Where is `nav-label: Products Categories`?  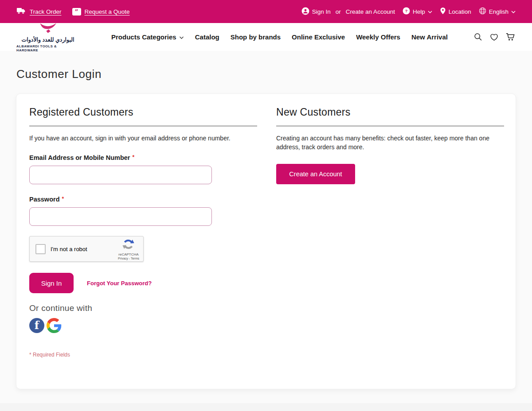 nav-label: Products Categories is located at coordinates (144, 37).